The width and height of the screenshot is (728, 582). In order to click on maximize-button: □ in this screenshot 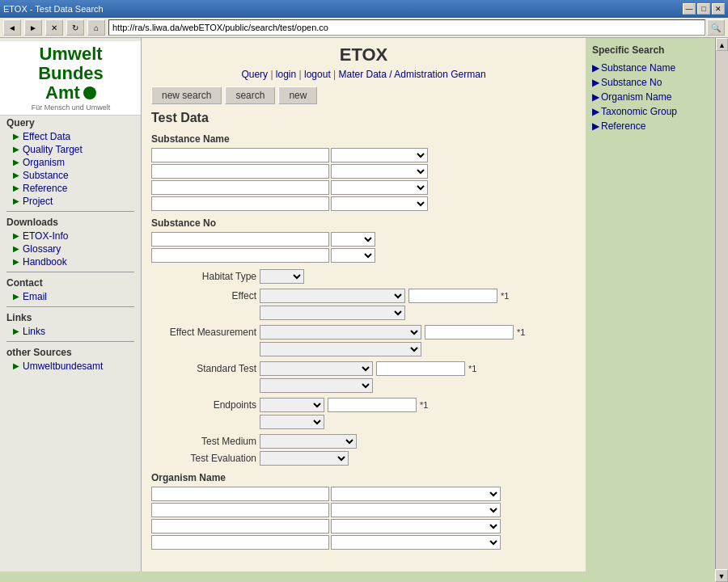, I will do `click(704, 9)`.